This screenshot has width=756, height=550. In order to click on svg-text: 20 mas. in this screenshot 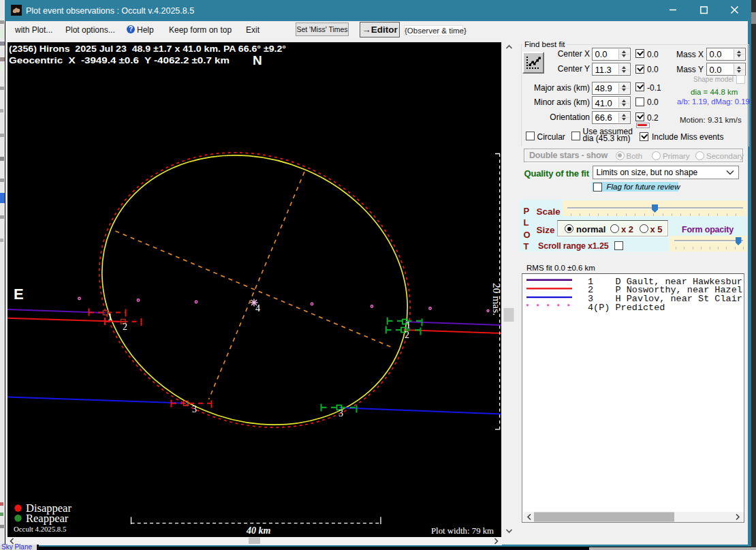, I will do `click(497, 299)`.